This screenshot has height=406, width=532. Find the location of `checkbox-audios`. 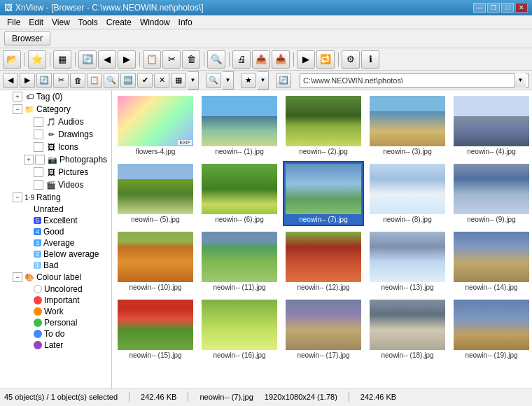

checkbox-audios is located at coordinates (38, 122).